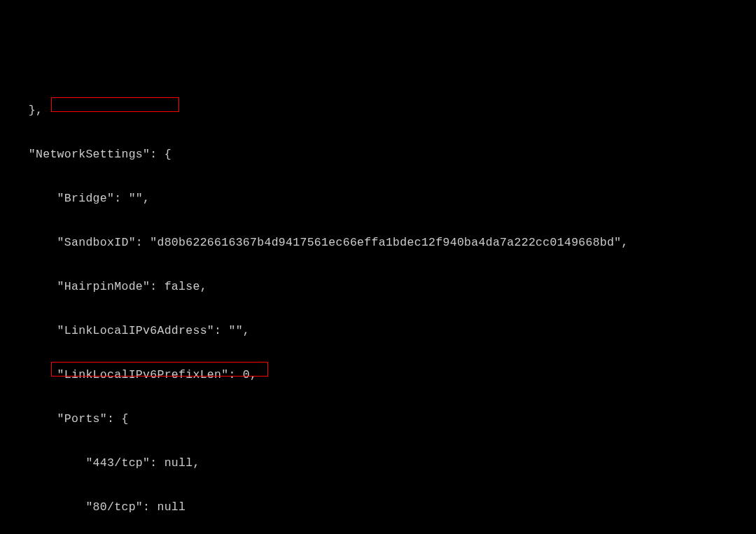  Describe the element at coordinates (378, 419) in the screenshot. I see `code-line: "Ports": {` at that location.